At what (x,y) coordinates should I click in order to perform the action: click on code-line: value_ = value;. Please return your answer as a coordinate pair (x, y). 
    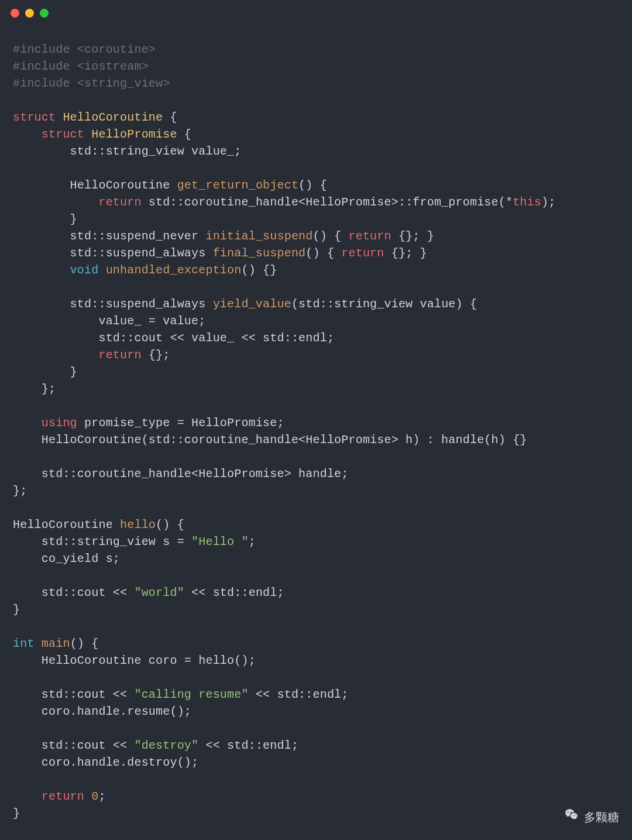
    Looking at the image, I should click on (109, 321).